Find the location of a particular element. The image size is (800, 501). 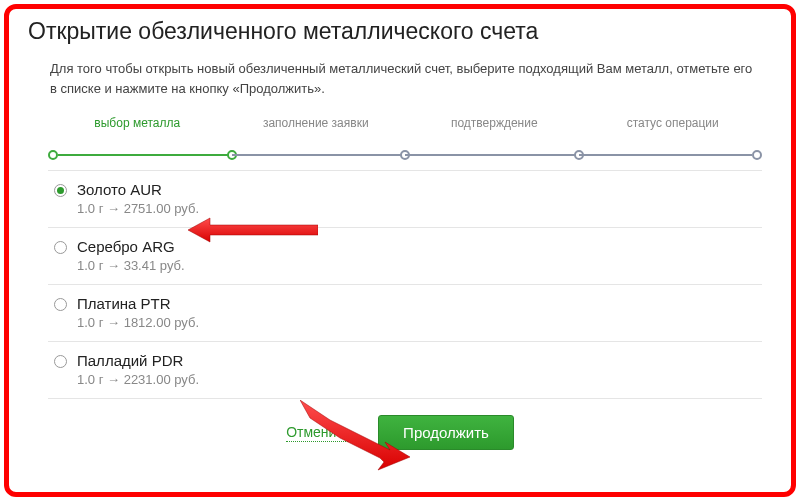

option-label: Золото AUR is located at coordinates (120, 190).